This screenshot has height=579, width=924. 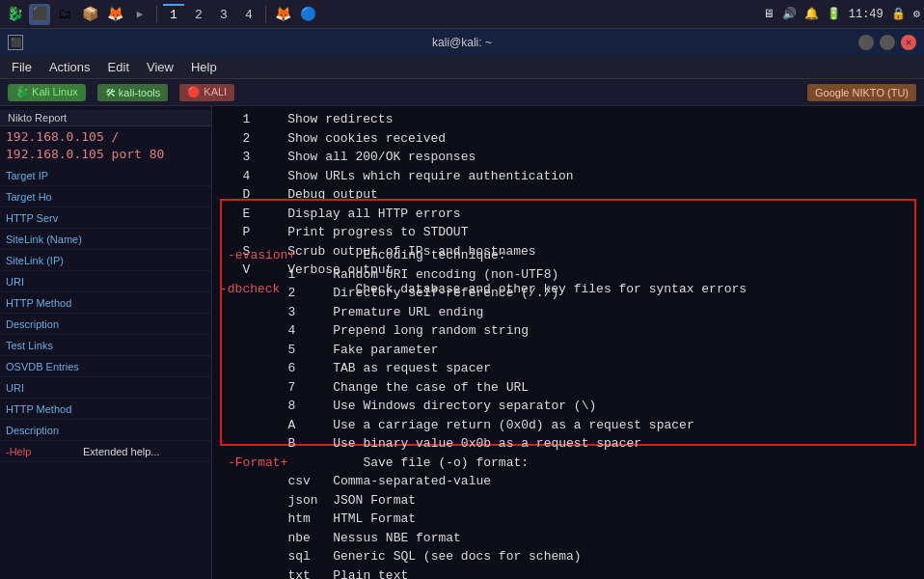 What do you see at coordinates (15, 42) in the screenshot?
I see `window-icon: ⬛` at bounding box center [15, 42].